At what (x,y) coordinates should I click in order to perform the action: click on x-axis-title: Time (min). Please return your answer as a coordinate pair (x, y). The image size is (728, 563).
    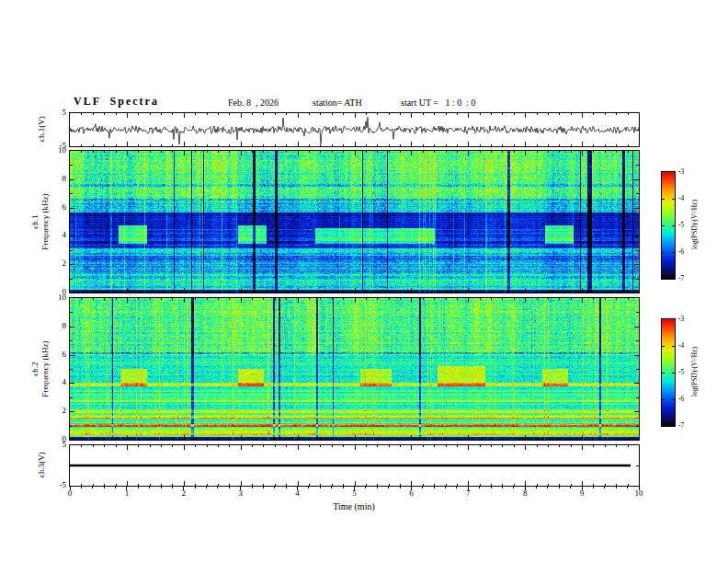
    Looking at the image, I should click on (353, 506).